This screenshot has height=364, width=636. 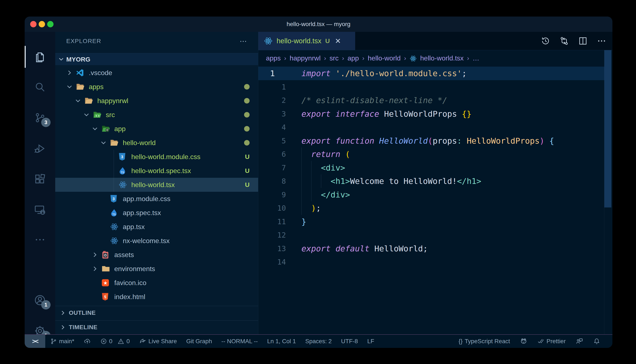 I want to click on open-changes-icon, so click(x=564, y=41).